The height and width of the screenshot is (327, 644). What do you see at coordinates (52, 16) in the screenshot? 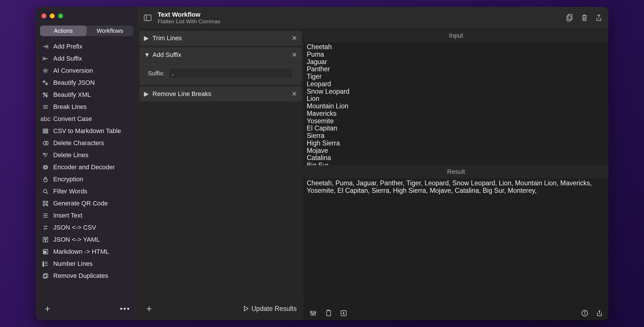
I see `minimize-window-button` at bounding box center [52, 16].